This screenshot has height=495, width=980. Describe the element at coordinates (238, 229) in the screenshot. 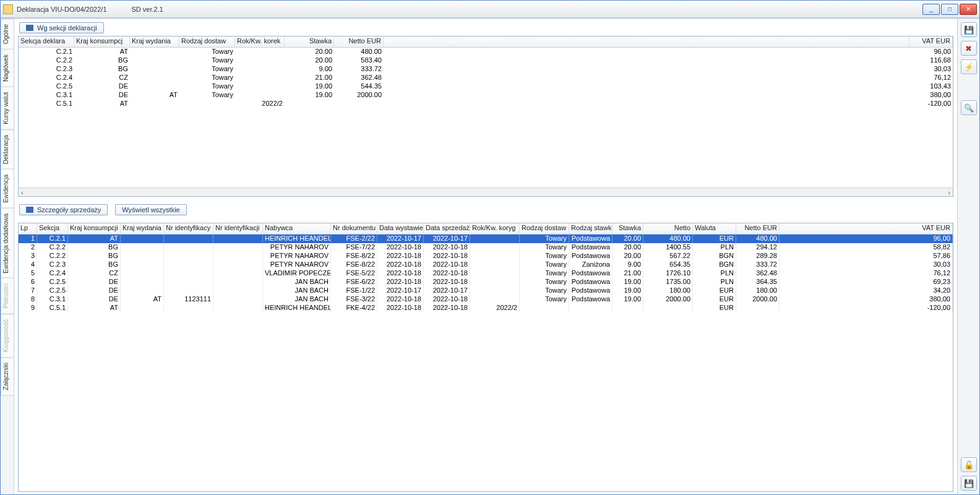

I see `details-col-header: Nr identyfikacji` at that location.